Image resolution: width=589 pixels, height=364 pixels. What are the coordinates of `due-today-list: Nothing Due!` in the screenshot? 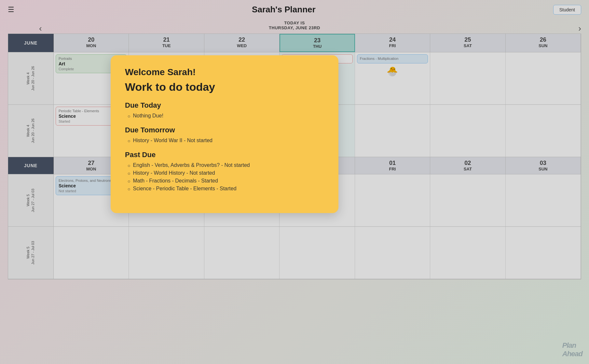 It's located at (225, 116).